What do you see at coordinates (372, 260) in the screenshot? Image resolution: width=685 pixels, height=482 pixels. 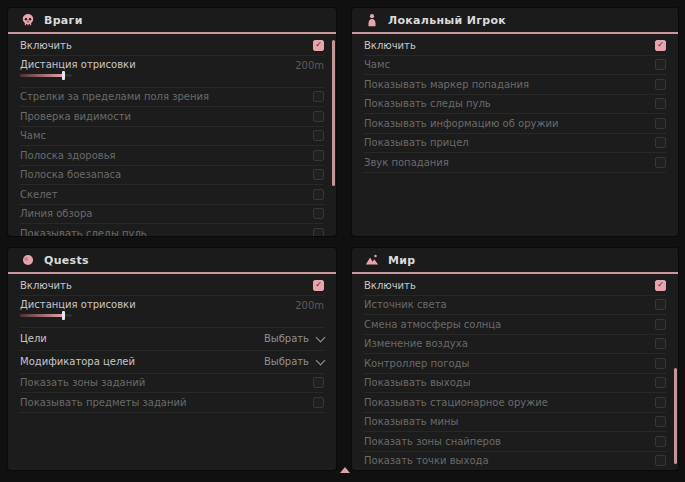 I see `mountains-icon` at bounding box center [372, 260].